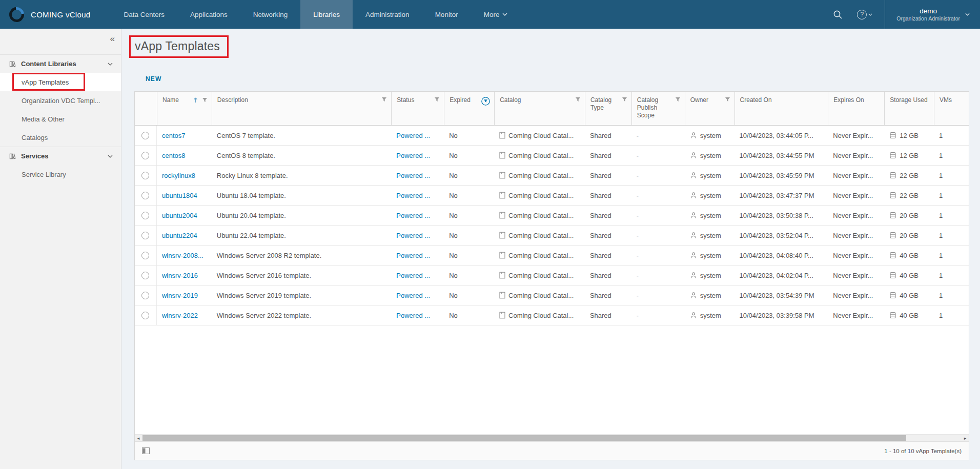 This screenshot has height=469, width=980. I want to click on template-name-link: winsrv-2008..., so click(182, 255).